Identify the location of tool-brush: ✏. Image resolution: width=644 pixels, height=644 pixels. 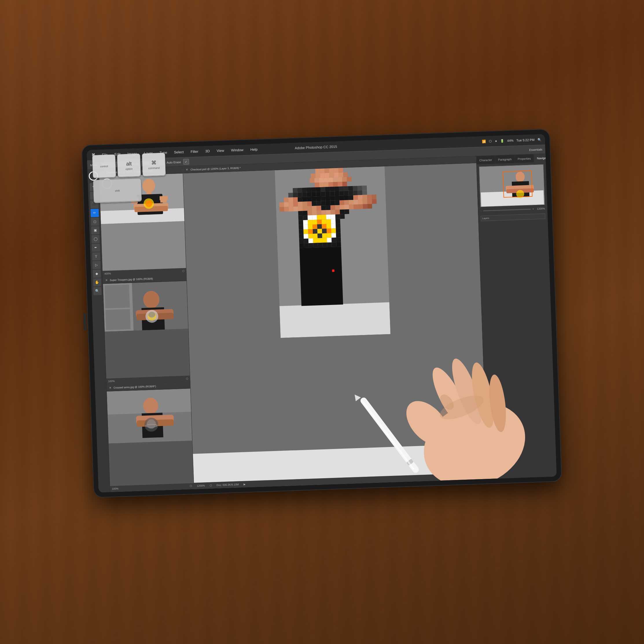
(95, 213).